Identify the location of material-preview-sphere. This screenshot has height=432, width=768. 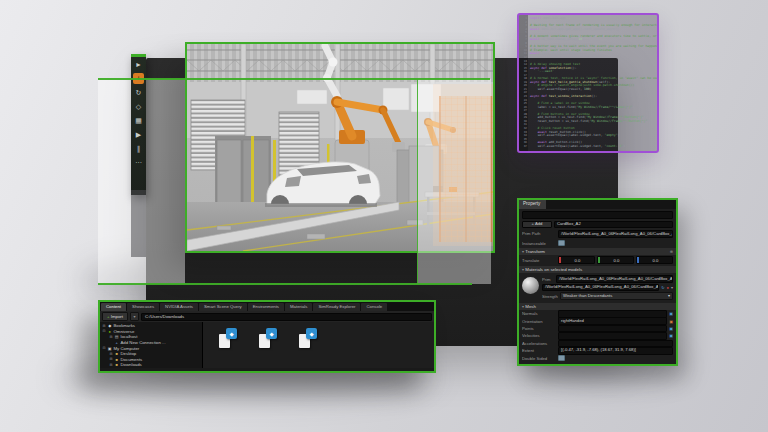
(530, 286).